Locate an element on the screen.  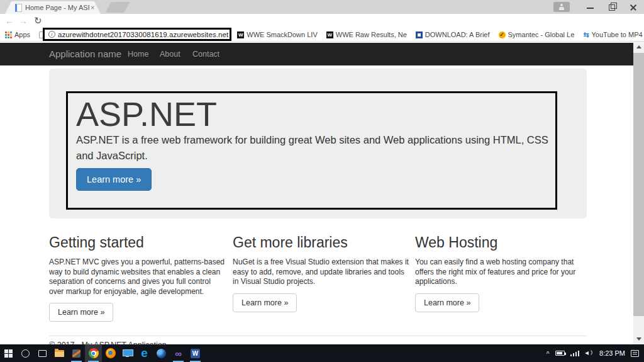
column-get-more-libraries: Get more libraries NuGet is a free Visua… is located at coordinates (321, 273).